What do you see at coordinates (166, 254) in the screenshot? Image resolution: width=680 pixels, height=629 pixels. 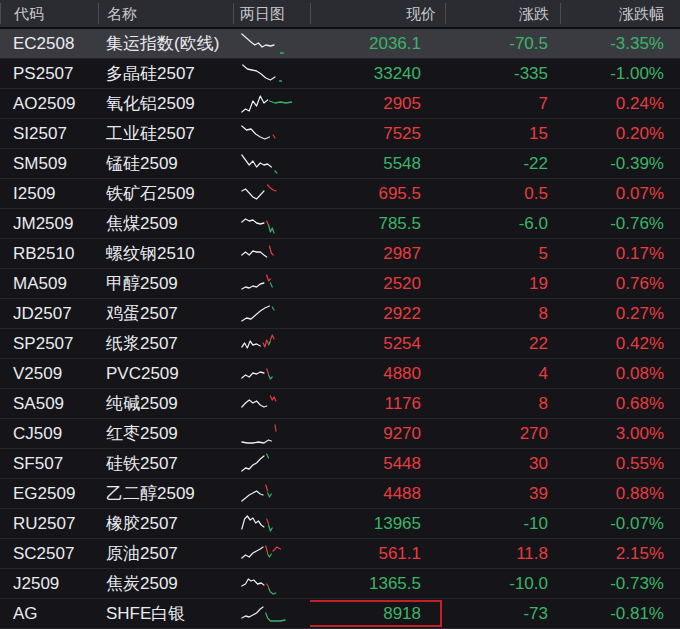 I see `cell-name: 螺纹钢2510` at bounding box center [166, 254].